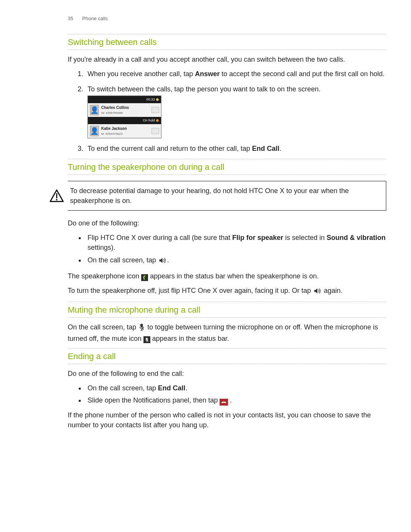  I want to click on hold-call-row: 👤 Katie Jackson M: 4252479623, so click(124, 131).